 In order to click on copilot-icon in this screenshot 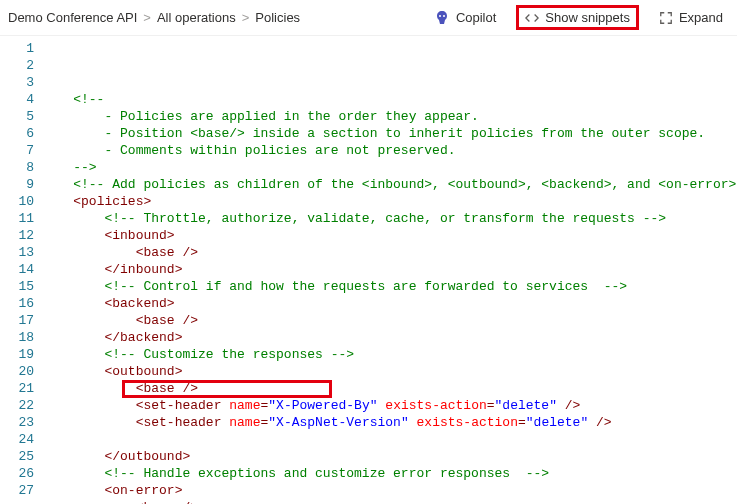, I will do `click(442, 18)`.